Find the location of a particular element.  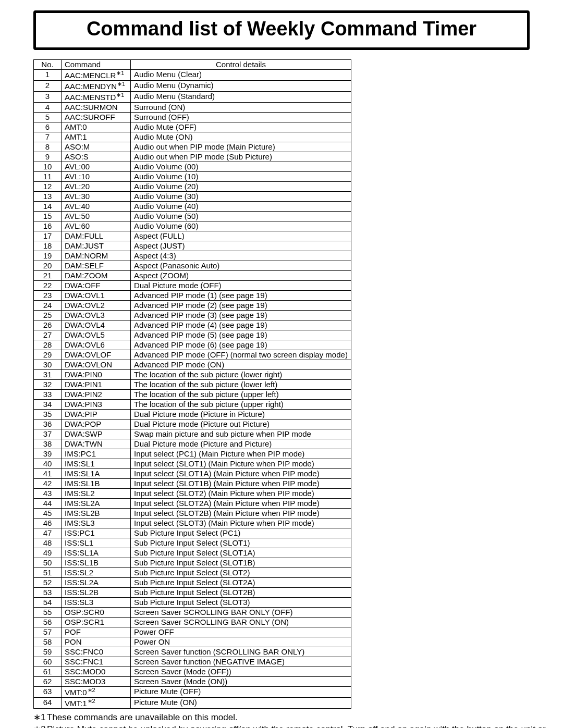

cell-details: Advanced PIP mode (1) (see page 19) is located at coordinates (241, 295).